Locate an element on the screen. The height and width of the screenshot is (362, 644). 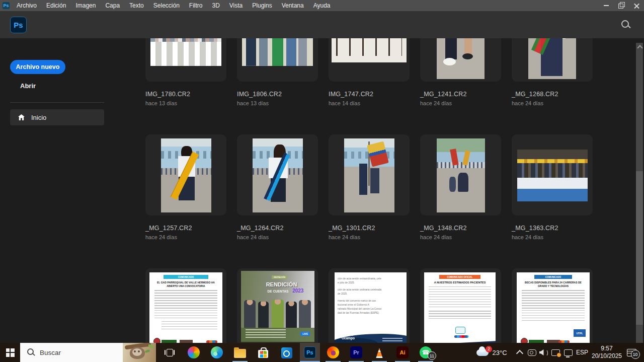
start-button is located at coordinates (10, 352).